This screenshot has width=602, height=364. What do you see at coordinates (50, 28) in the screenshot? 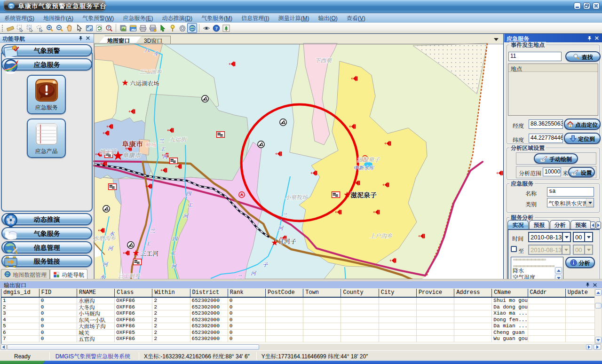
I see `zoom-in-icon` at bounding box center [50, 28].